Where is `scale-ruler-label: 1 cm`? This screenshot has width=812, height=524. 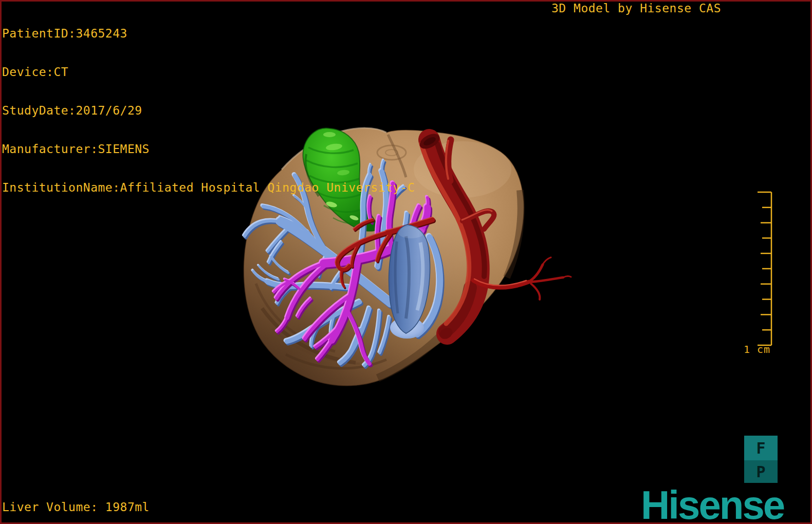
scale-ruler-label: 1 cm is located at coordinates (757, 349).